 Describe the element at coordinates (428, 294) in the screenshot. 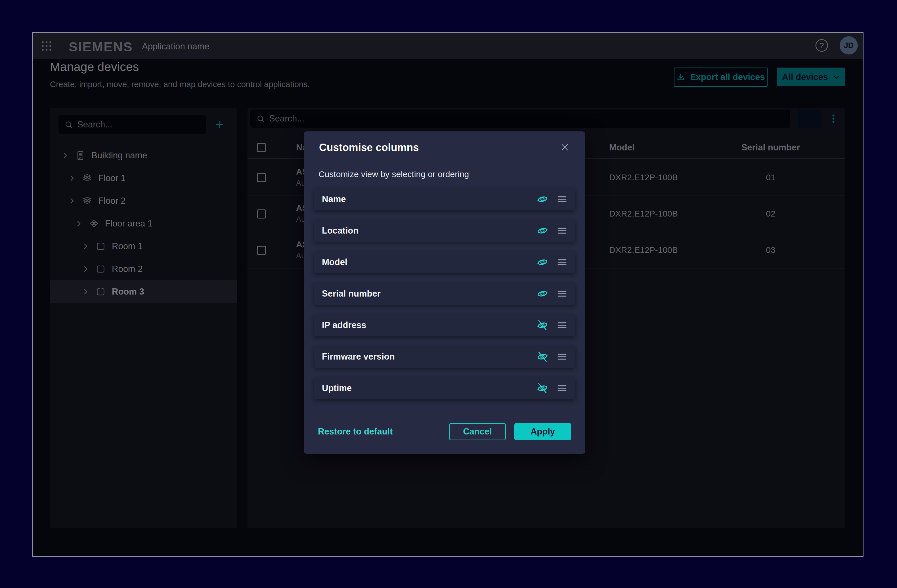

I see `column-label: Serial number` at that location.